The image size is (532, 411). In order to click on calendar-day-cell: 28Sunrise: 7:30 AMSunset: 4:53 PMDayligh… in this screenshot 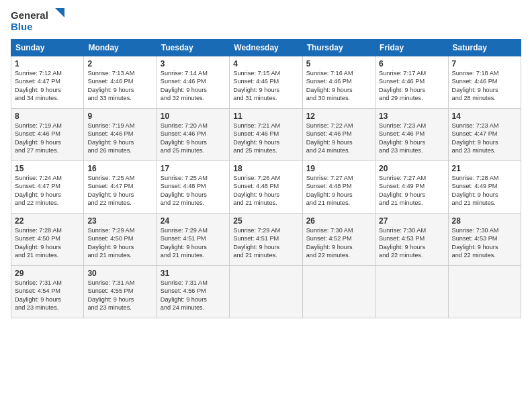, I will do `click(484, 240)`.